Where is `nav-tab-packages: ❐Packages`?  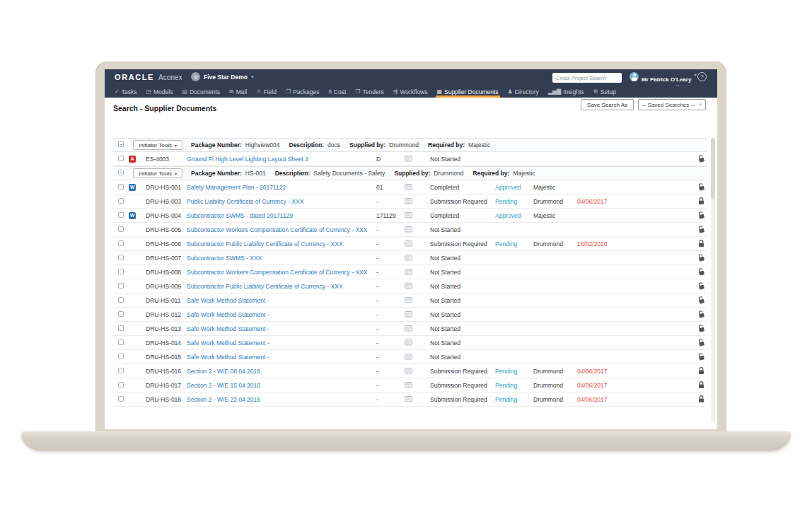 nav-tab-packages: ❐Packages is located at coordinates (303, 92).